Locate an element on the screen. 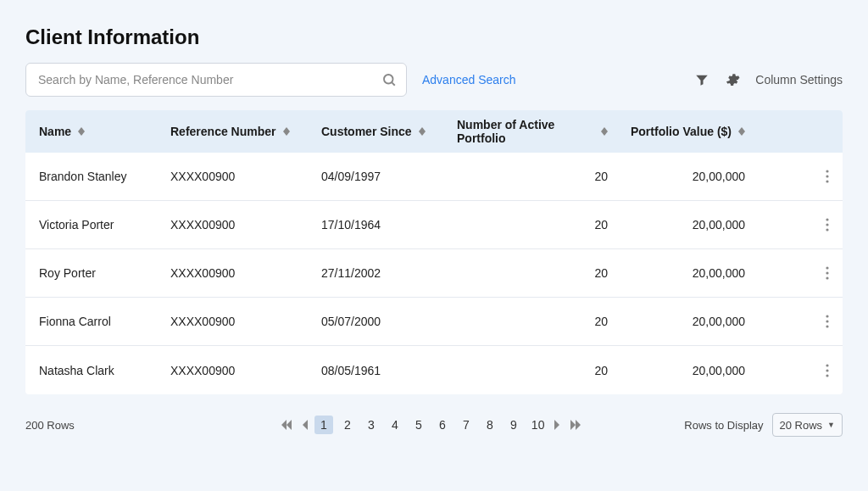 The height and width of the screenshot is (491, 868). prev-page-icon is located at coordinates (304, 425).